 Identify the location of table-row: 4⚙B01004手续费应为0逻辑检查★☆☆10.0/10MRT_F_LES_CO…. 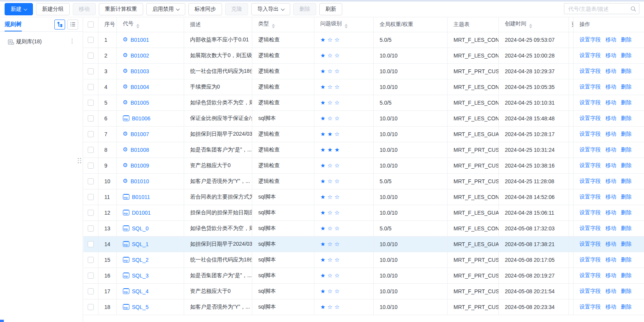
(364, 87).